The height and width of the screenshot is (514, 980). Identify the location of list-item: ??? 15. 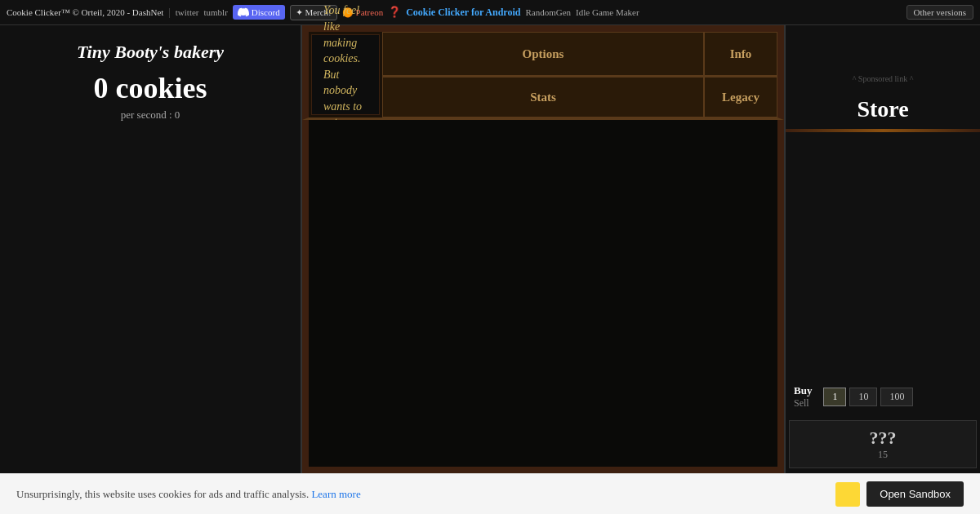
(883, 444).